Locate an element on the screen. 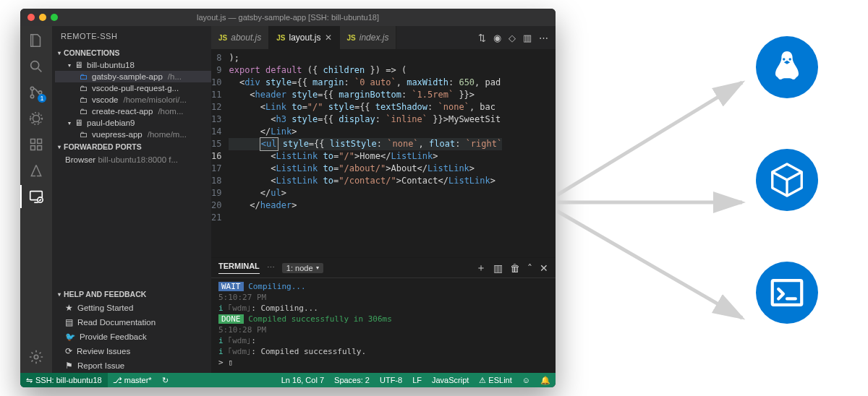 Image resolution: width=868 pixels, height=396 pixels. remote-folder: 🗀 vuepress-app/home/m... is located at coordinates (133, 134).